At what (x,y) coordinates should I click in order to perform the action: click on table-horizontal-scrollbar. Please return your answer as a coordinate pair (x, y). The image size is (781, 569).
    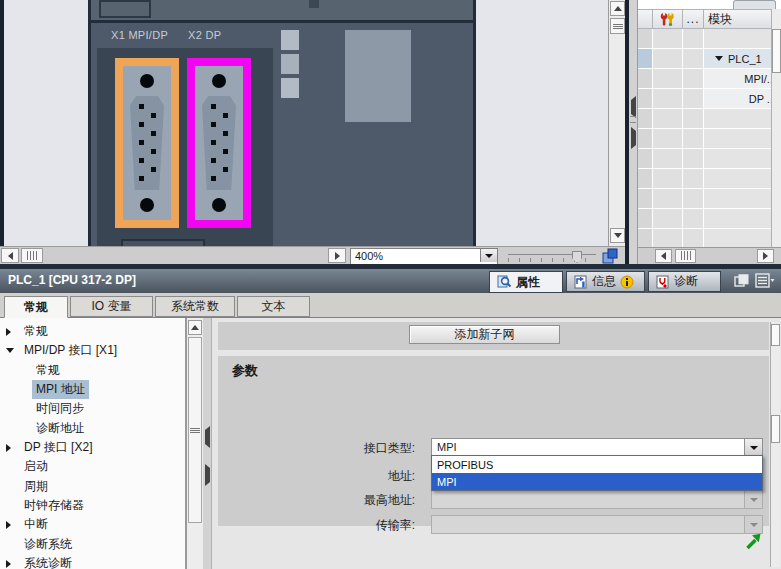
    Looking at the image, I should click on (710, 256).